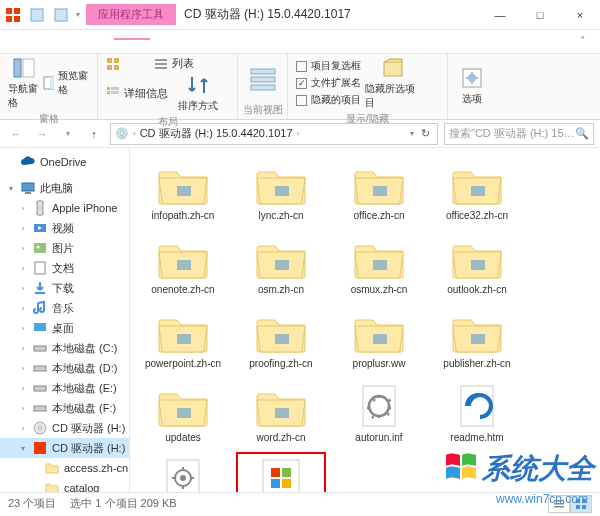 The image size is (600, 516). What do you see at coordinates (183, 265) in the screenshot?
I see `folder-item: onenote.zh-cn` at bounding box center [183, 265].